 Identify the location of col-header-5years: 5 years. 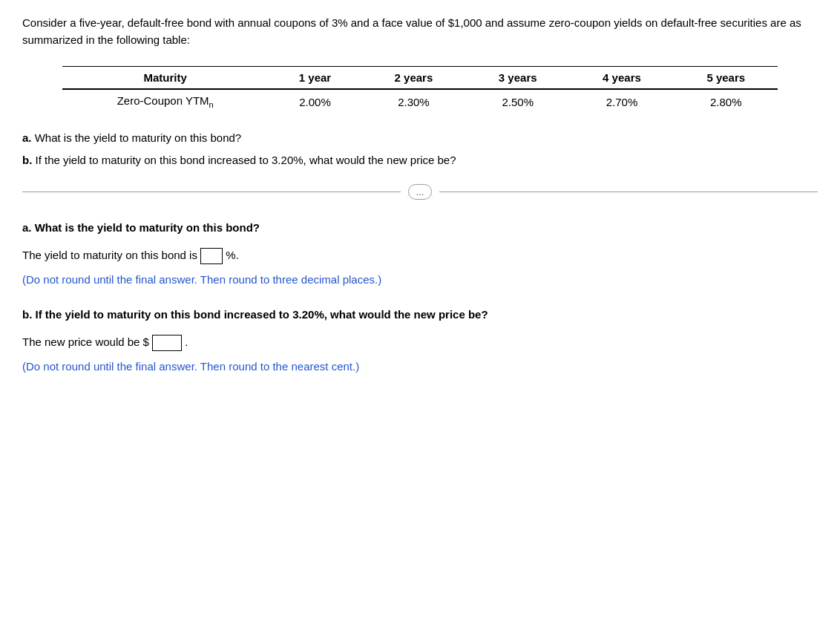
(726, 79).